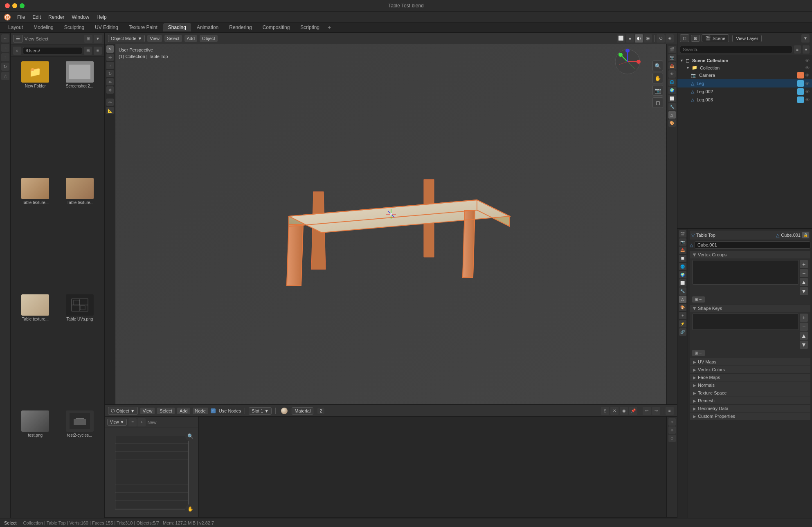 Image resolution: width=812 pixels, height=527 pixels. What do you see at coordinates (177, 27) in the screenshot?
I see `tab-shading: Shading` at bounding box center [177, 27].